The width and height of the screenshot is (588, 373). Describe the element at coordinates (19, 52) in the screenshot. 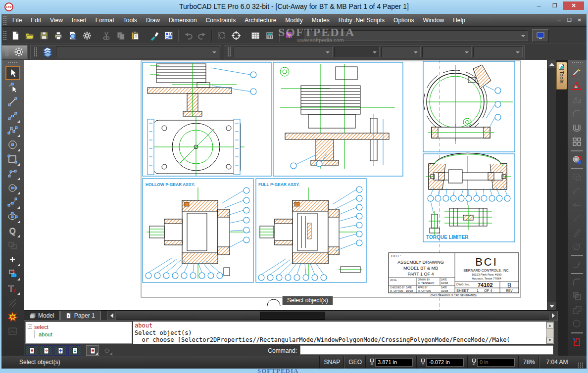

I see `options-gear-button` at that location.